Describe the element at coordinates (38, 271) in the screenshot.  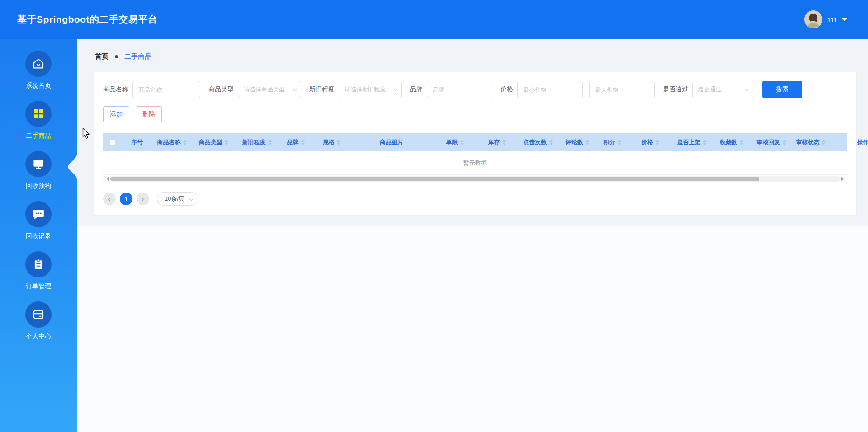
I see `sidebar-item-5: 订单管理` at that location.